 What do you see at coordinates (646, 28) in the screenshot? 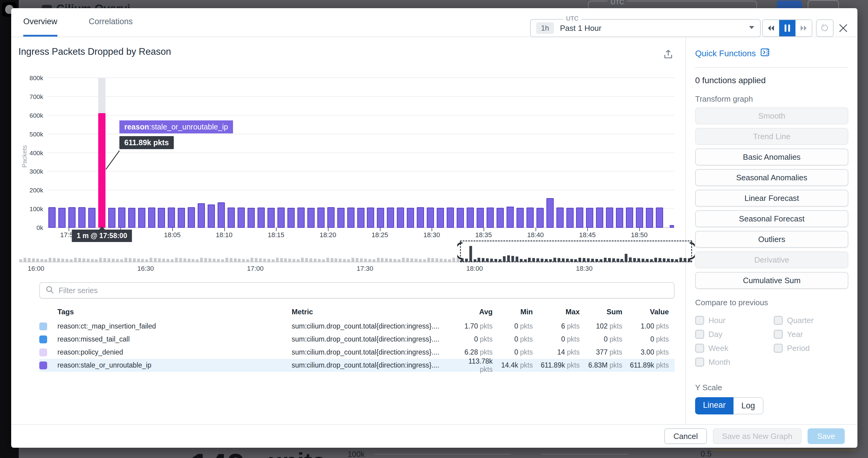
I see `time-range-selector: UTC 1h Past 1 Hour` at bounding box center [646, 28].